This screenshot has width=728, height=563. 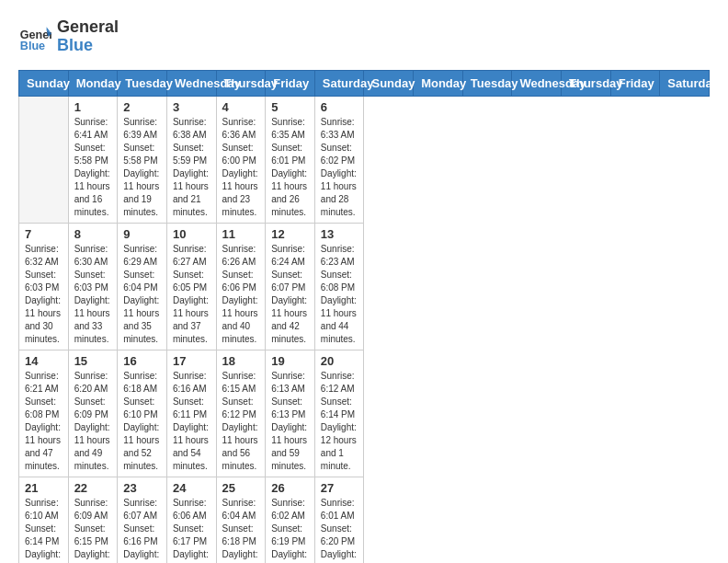 What do you see at coordinates (340, 167) in the screenshot?
I see `day-info: Sunrise: 6:33 AM Sunset: 6:02 PM Dayligh…` at bounding box center [340, 167].